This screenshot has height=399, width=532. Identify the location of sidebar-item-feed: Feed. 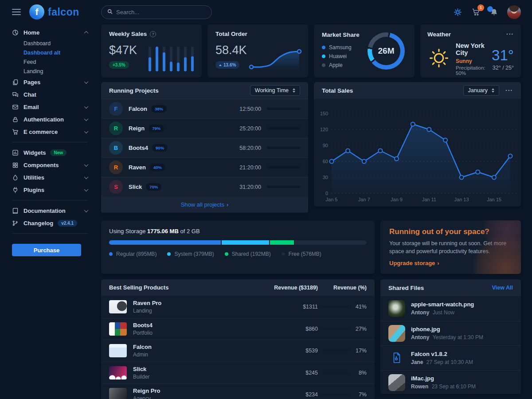
(50, 62).